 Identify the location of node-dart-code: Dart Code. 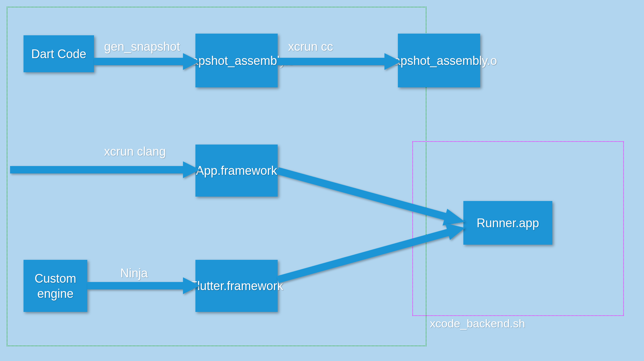
(59, 54).